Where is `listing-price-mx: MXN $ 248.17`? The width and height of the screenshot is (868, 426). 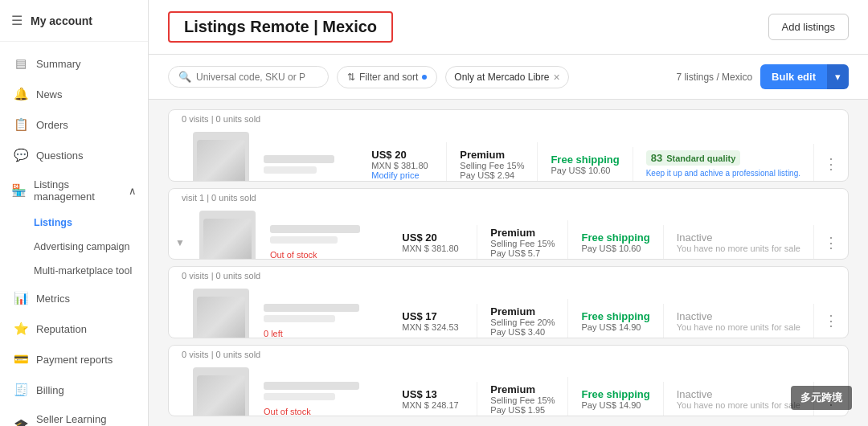 listing-price-mx: MXN $ 248.17 is located at coordinates (432, 405).